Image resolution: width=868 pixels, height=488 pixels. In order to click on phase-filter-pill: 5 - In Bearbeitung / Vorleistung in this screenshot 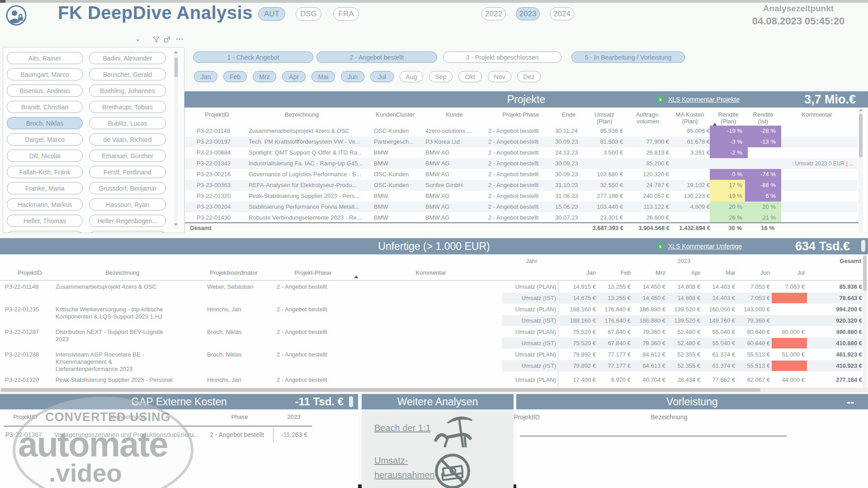, I will do `click(628, 57)`.